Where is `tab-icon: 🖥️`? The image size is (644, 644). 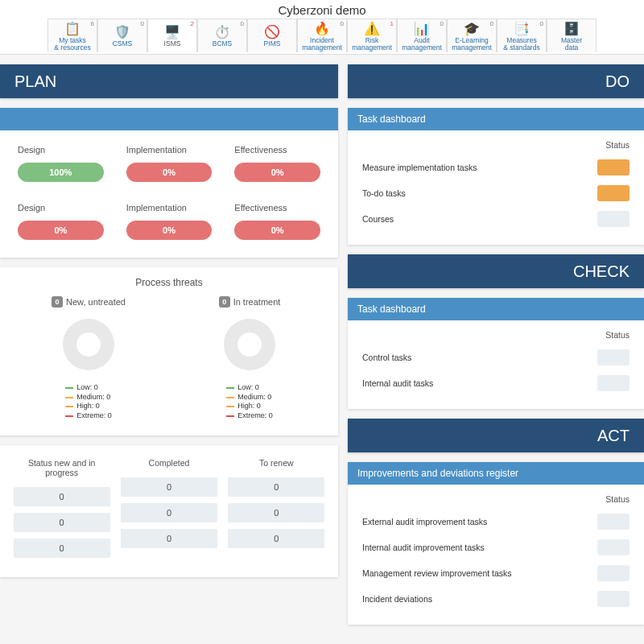 tab-icon: 🖥️ is located at coordinates (172, 32).